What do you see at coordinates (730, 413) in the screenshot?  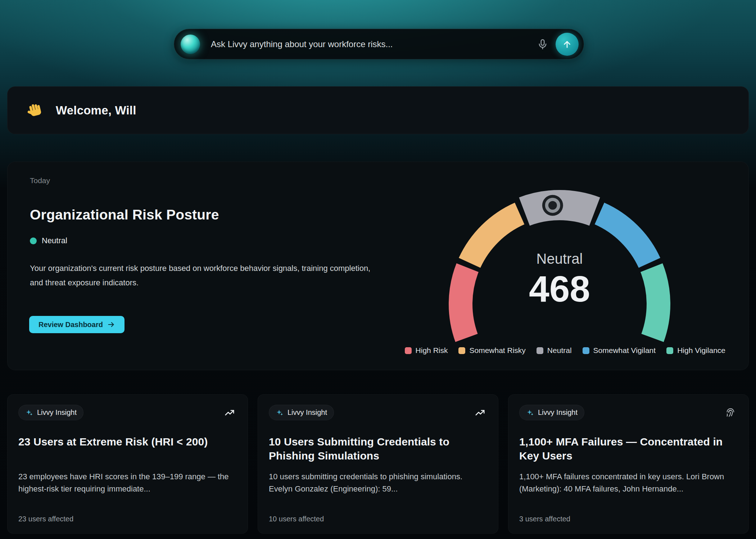 I see `fingerprint-icon` at bounding box center [730, 413].